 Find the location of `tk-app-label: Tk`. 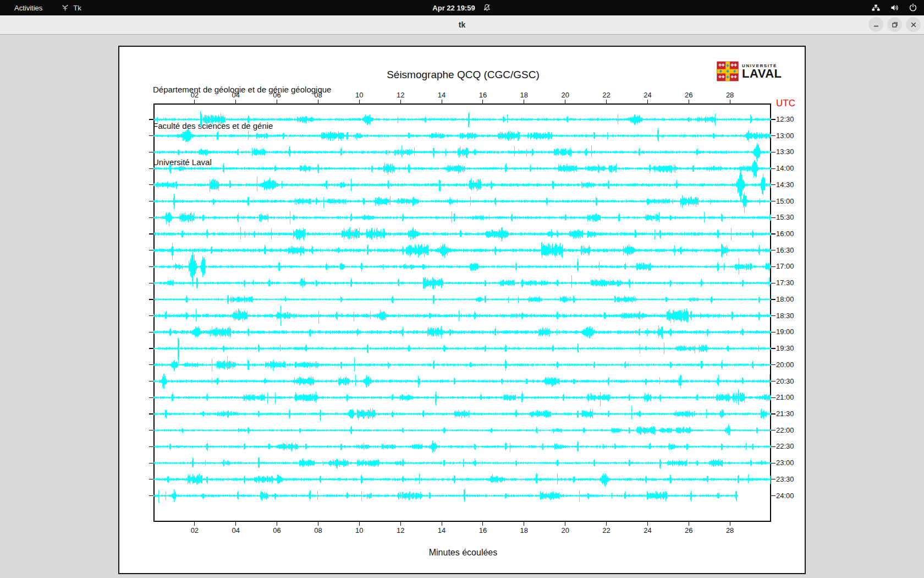

tk-app-label: Tk is located at coordinates (77, 8).